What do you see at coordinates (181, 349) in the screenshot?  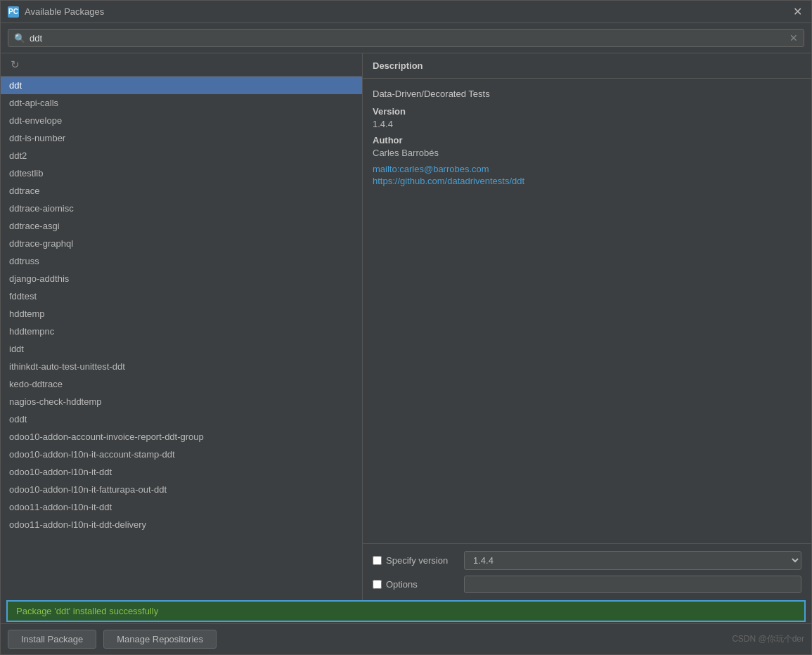 I see `package-item: iddt` at bounding box center [181, 349].